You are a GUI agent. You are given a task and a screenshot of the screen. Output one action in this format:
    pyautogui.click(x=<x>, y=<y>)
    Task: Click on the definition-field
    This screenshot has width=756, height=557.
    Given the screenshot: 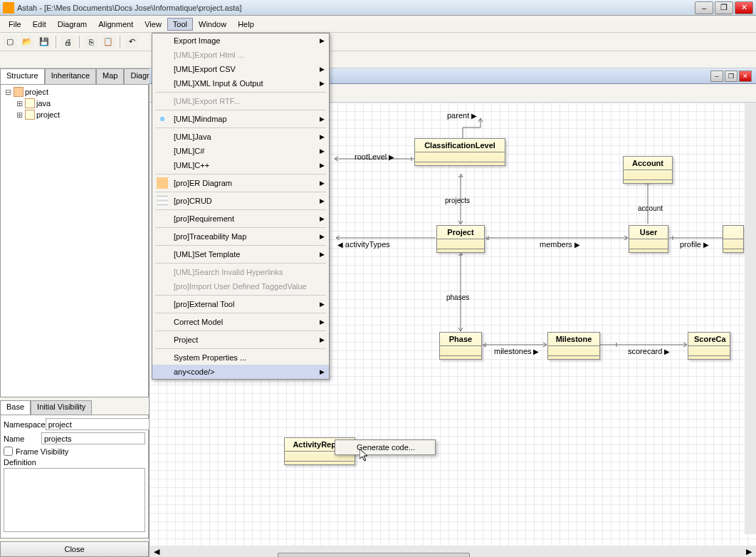 What is the action you would take?
    pyautogui.click(x=74, y=500)
    